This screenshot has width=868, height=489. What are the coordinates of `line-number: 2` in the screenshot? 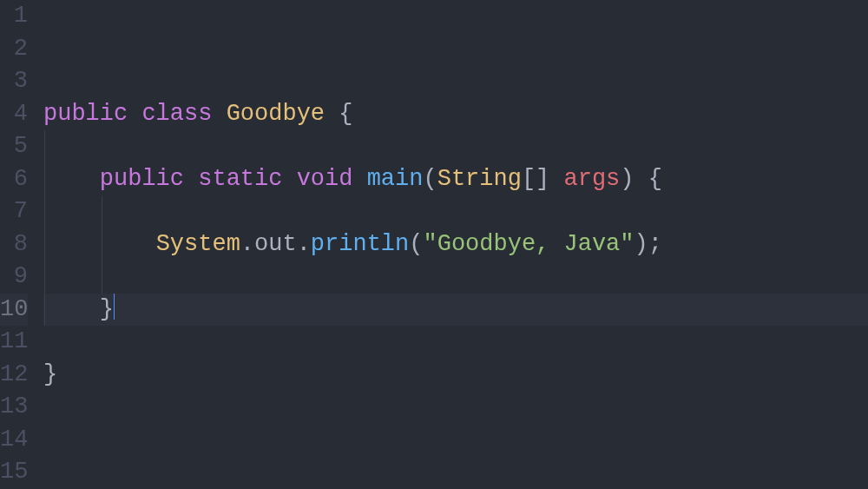 It's located at (14, 50).